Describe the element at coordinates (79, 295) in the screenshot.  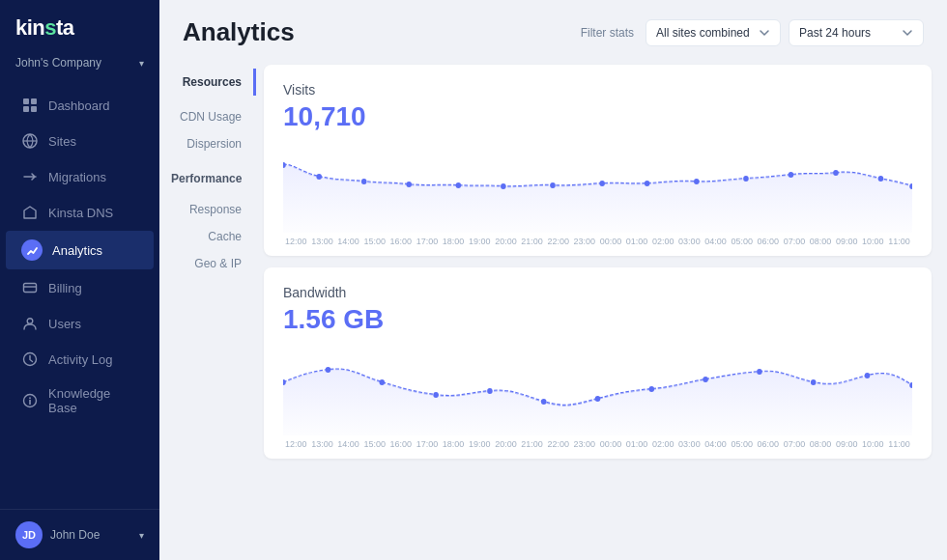
I see `sidebar-nav: Dashboard Sites Migrations Kinsta DNS An…` at that location.